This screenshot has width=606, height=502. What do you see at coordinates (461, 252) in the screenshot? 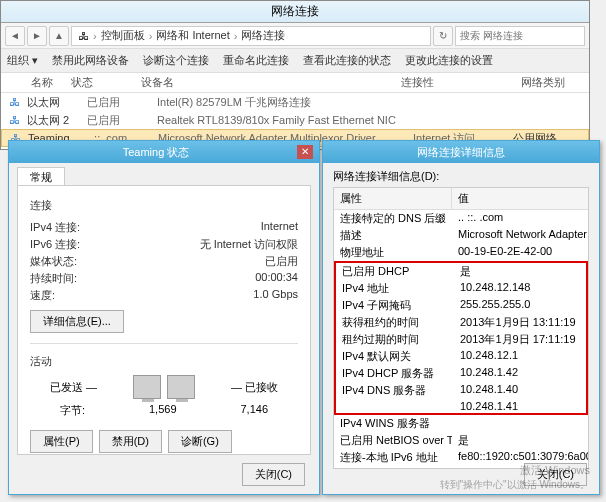
I see `table-row: 物理地址00-19-E0-2E-42-00` at bounding box center [461, 252].